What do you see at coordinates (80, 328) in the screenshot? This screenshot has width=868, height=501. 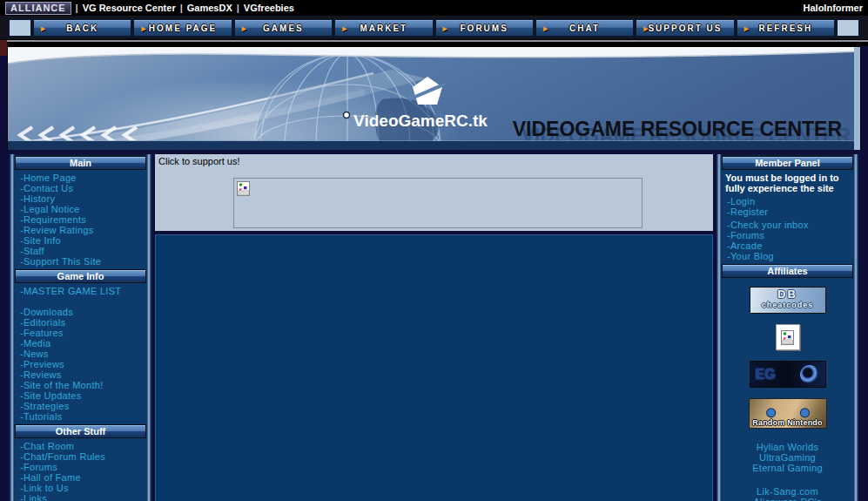 I see `left-sidebar: Main -Home Page-Contact Us-History-Legal…` at bounding box center [80, 328].